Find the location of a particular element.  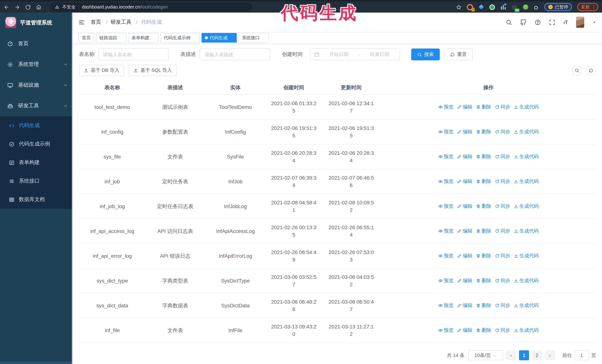

tab: 代码生成 is located at coordinates (219, 38).